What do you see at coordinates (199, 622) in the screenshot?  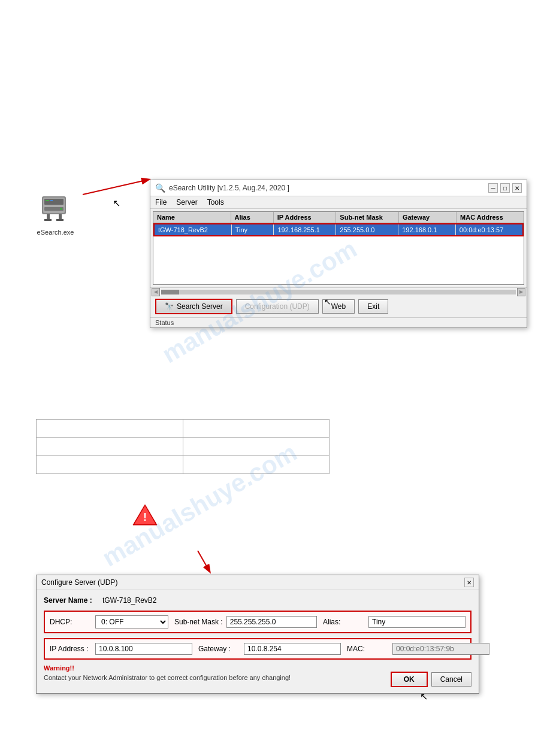 I see `subnet-label: Sub-net Mask :` at bounding box center [199, 622].